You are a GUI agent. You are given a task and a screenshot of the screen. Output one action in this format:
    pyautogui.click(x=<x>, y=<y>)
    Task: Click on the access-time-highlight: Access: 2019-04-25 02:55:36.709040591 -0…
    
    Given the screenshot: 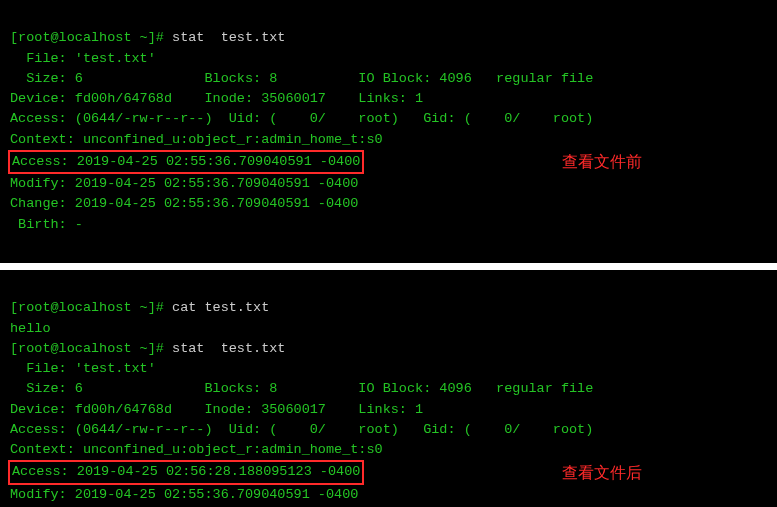 What is the action you would take?
    pyautogui.click(x=186, y=162)
    